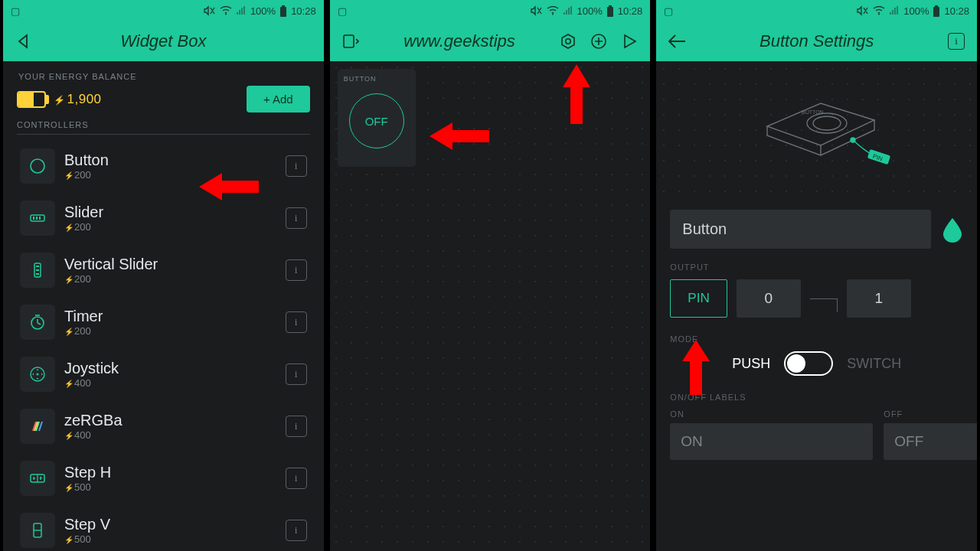 The image size is (980, 551). Describe the element at coordinates (377, 121) in the screenshot. I see `button-state: OFF` at that location.